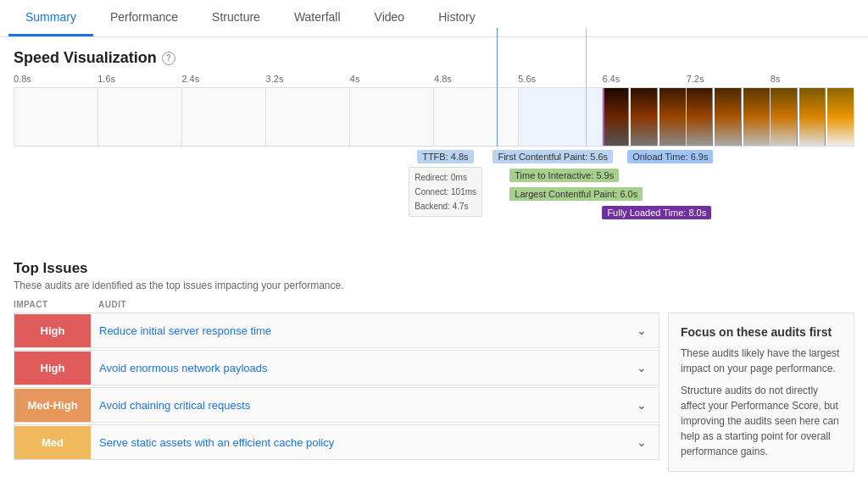  Describe the element at coordinates (224, 79) in the screenshot. I see `label-24: 2.4s` at that location.